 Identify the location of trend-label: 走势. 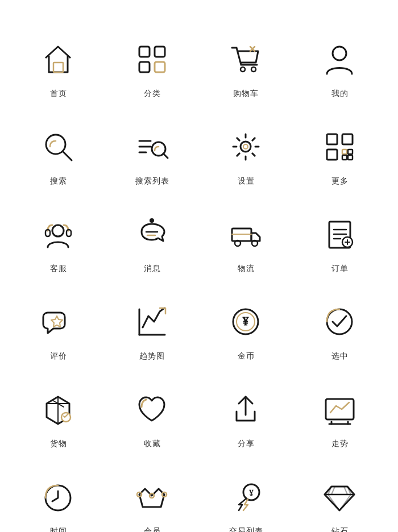
(340, 444).